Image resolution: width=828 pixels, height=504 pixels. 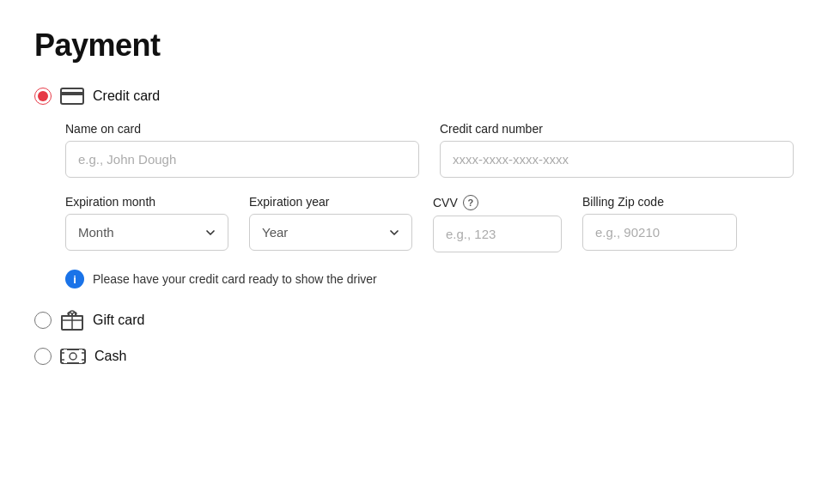 What do you see at coordinates (445, 203) in the screenshot?
I see `cvv-label: CVV` at bounding box center [445, 203].